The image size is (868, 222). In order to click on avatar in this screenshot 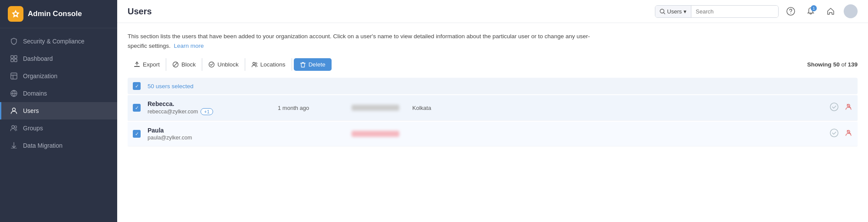, I will do `click(851, 11)`.